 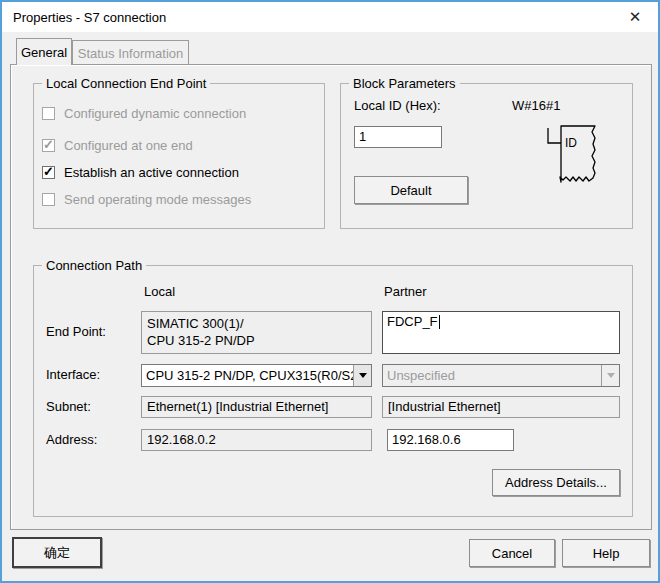 What do you see at coordinates (606, 554) in the screenshot?
I see `help-button-label: Help` at bounding box center [606, 554].